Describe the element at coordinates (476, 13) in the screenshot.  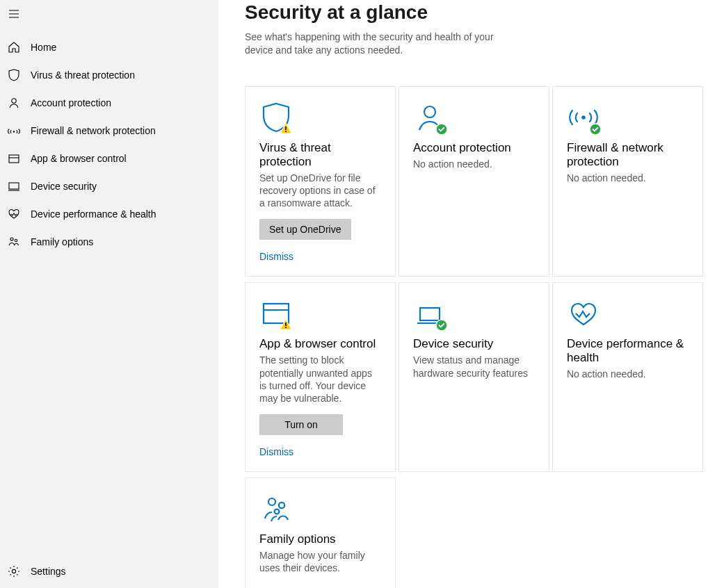
I see `page-title: Security at a glance` at that location.